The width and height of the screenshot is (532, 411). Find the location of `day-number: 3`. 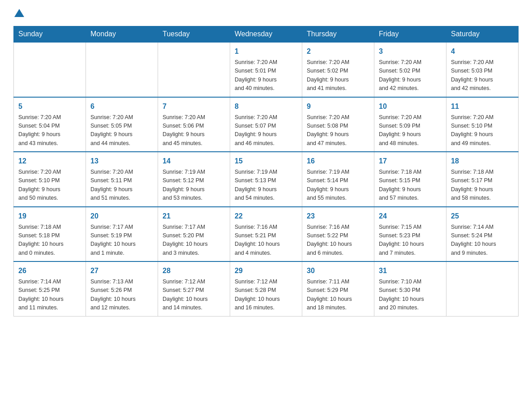

day-number: 3 is located at coordinates (410, 51).